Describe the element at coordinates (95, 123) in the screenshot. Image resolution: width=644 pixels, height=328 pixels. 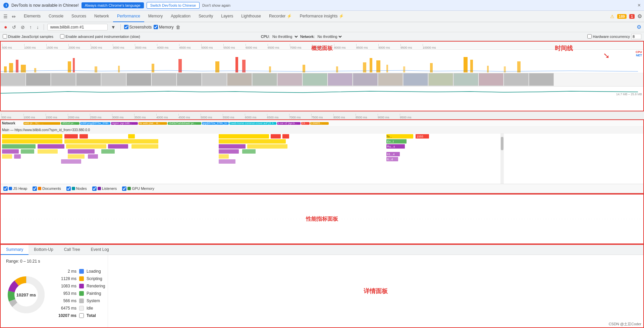
I see `net-bar: lc88f.png@672w_378h` at that location.